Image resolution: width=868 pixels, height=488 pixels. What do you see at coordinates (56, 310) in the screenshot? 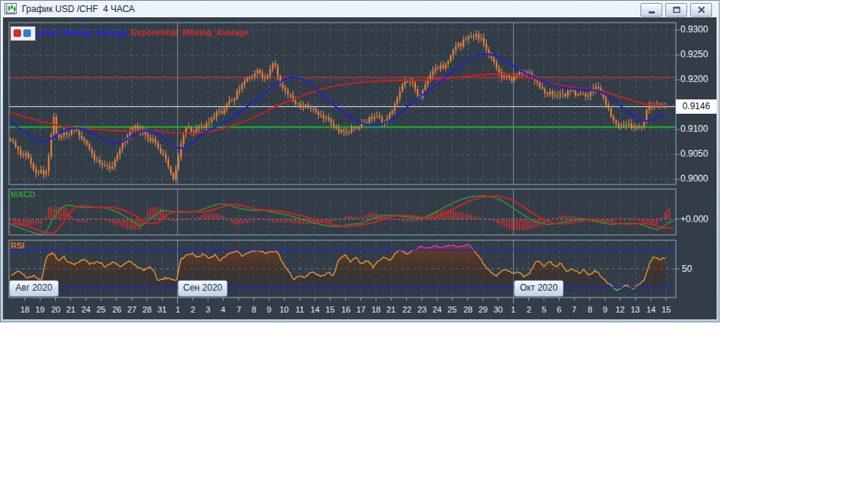
I see `x-axis-day-label: 20` at bounding box center [56, 310].